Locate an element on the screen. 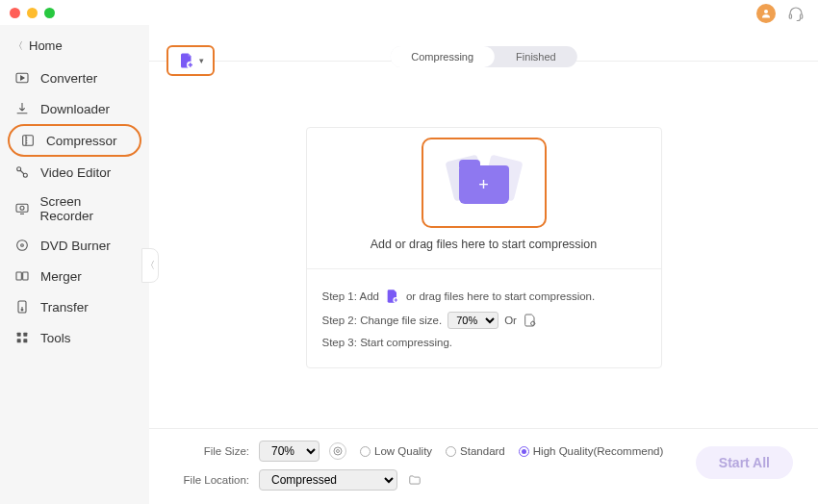  quality-standard: Standard is located at coordinates (475, 451).